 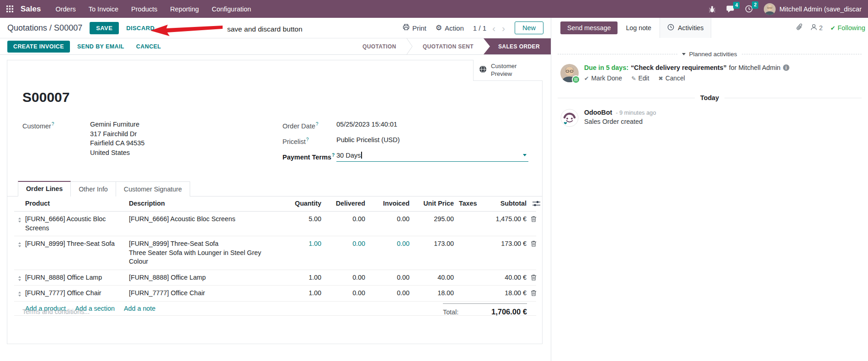 What do you see at coordinates (77, 244) in the screenshot?
I see `cell-product: [FURN_8999] Three-Seat Sofa` at bounding box center [77, 244].